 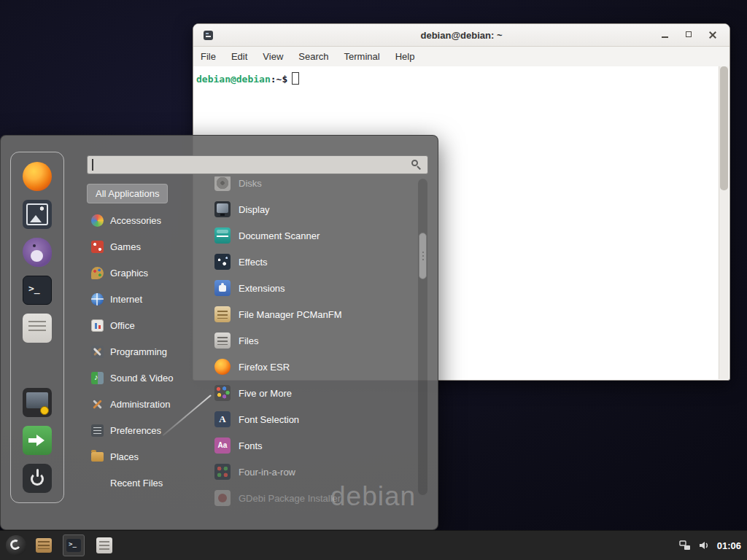 I want to click on app-pcmanfm: File Manager PCManFM, so click(x=314, y=314).